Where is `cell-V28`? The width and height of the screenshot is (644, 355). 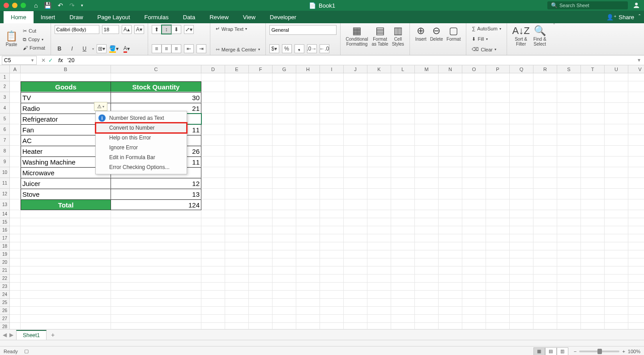
cell-V28 is located at coordinates (636, 326).